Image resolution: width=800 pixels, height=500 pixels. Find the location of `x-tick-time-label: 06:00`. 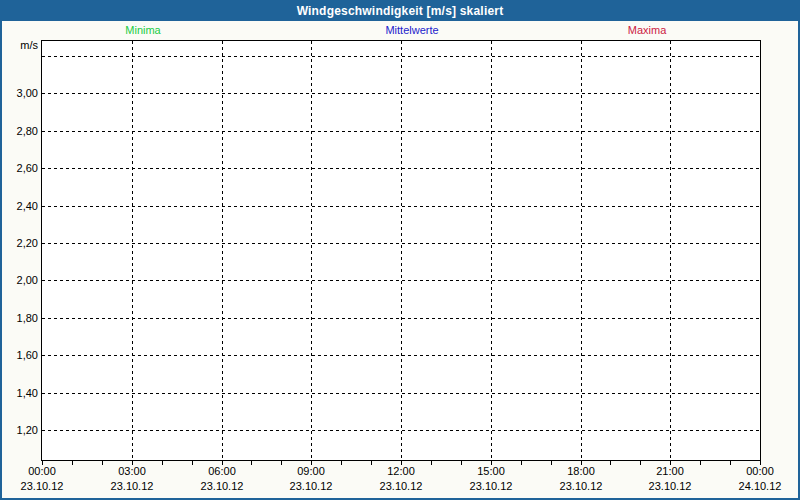

x-tick-time-label: 06:00 is located at coordinates (222, 471).